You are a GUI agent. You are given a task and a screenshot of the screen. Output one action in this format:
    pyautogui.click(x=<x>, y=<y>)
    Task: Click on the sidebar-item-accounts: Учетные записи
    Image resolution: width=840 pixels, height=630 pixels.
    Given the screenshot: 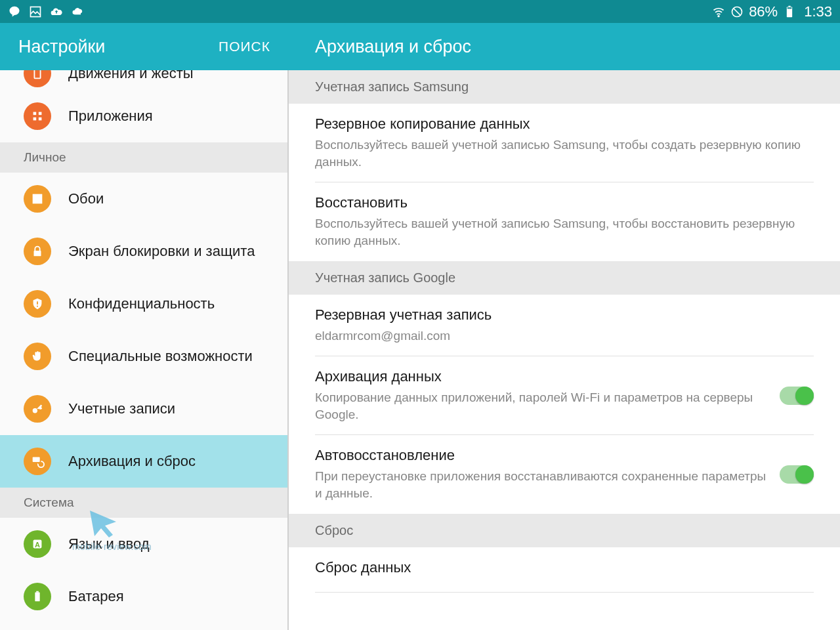 What is the action you would take?
    pyautogui.click(x=144, y=409)
    